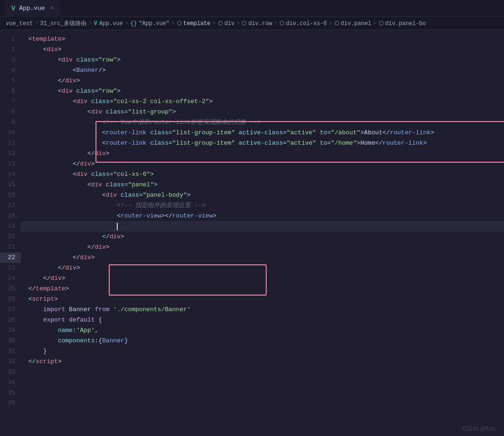 This screenshot has height=436, width=504. What do you see at coordinates (262, 341) in the screenshot?
I see `code-line: components:{Banner}` at bounding box center [262, 341].